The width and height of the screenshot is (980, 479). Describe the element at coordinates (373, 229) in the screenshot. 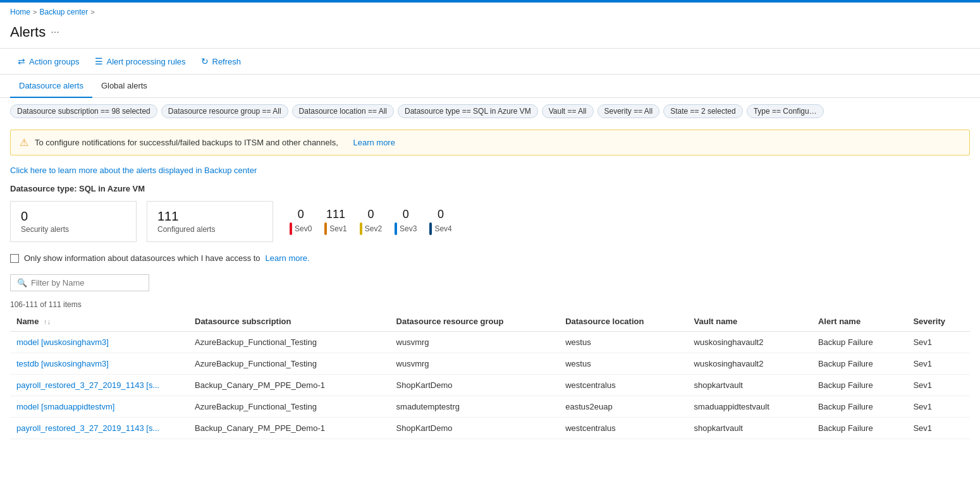

I see `sev2-label: Sev2` at that location.